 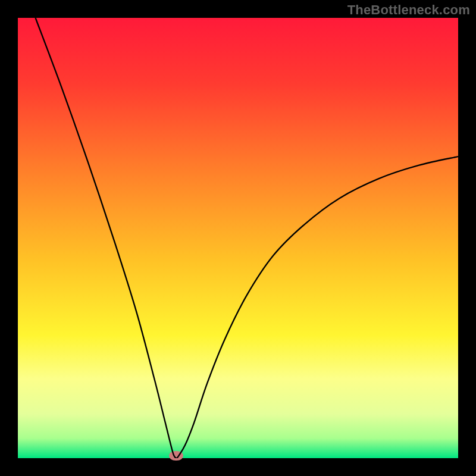 What do you see at coordinates (409, 10) in the screenshot?
I see `watermark-text: TheBottleneck.com` at bounding box center [409, 10].